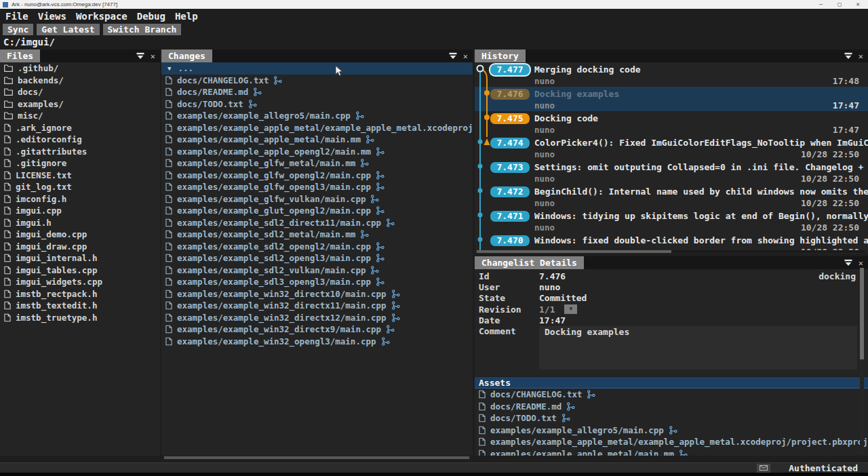 Image resolution: width=868 pixels, height=476 pixels. What do you see at coordinates (80, 318) in the screenshot?
I see `file-row: imstb_truetype.h` at bounding box center [80, 318].